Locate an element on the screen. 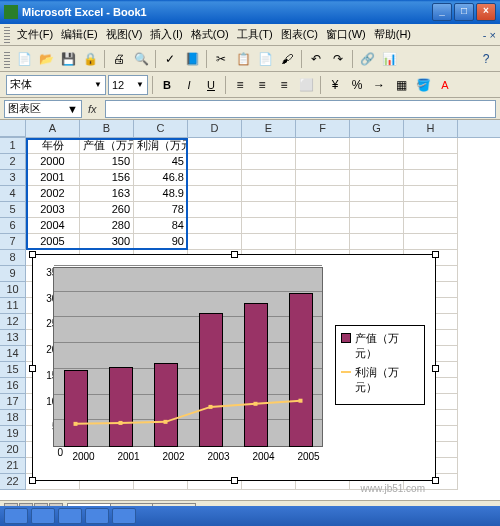 This screenshot has height=526, width=500. align-left-icon: ≡ is located at coordinates (240, 85).